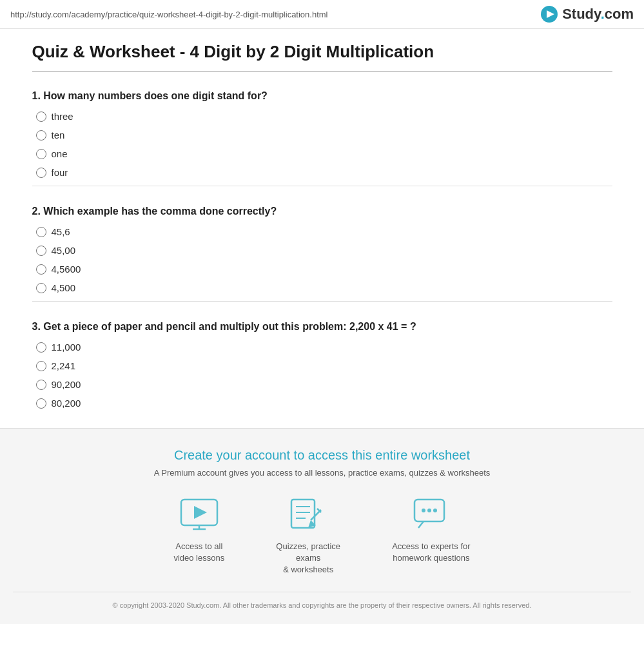 Image resolution: width=644 pixels, height=660 pixels. What do you see at coordinates (322, 384) in the screenshot?
I see `option-row-q3c: 90,200` at bounding box center [322, 384].